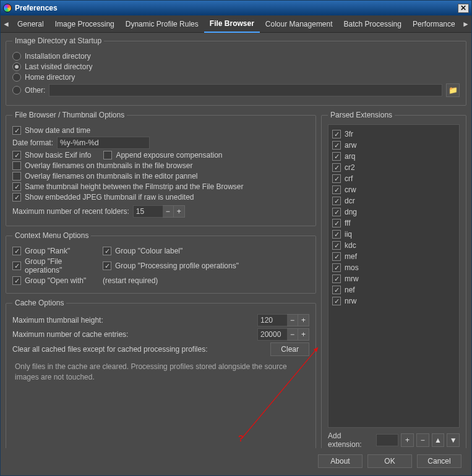 This screenshot has width=472, height=476. What do you see at coordinates (31, 24) in the screenshot?
I see `tab-general: General` at bounding box center [31, 24].